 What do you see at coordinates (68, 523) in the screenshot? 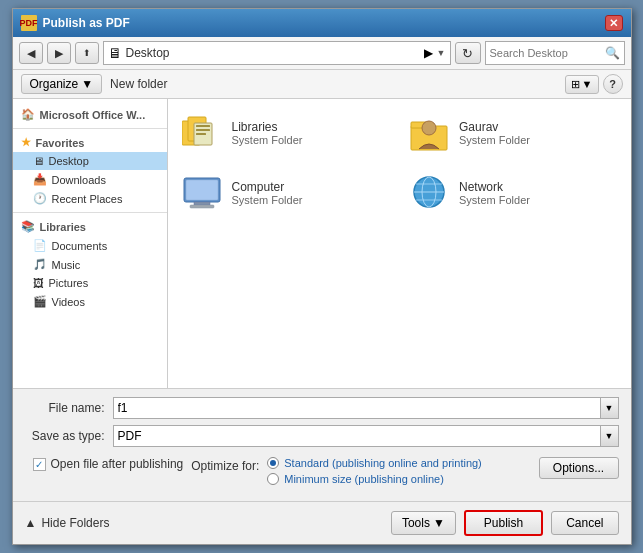
I see `hide-folders-button: ▲ Hide Folders` at bounding box center [68, 523].